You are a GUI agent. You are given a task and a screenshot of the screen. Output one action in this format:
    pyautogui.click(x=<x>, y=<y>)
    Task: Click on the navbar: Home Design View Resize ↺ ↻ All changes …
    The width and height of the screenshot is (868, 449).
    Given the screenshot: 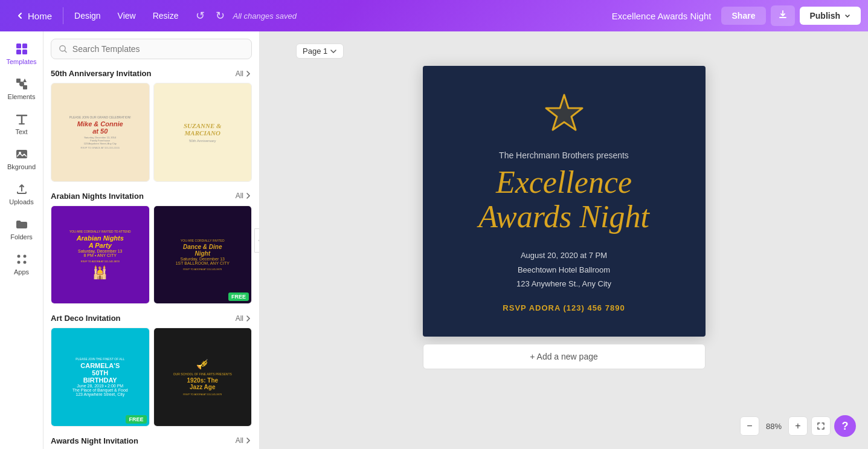 What is the action you would take?
    pyautogui.click(x=434, y=16)
    